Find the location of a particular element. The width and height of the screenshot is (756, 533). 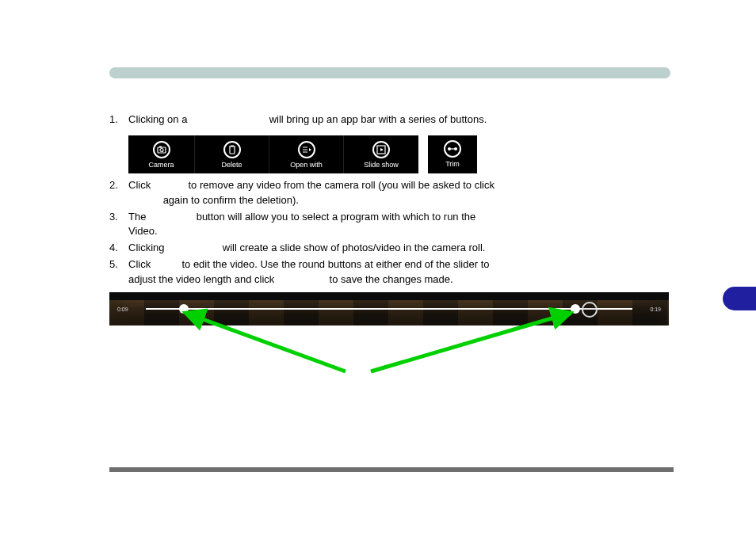

trash-icon is located at coordinates (232, 150).